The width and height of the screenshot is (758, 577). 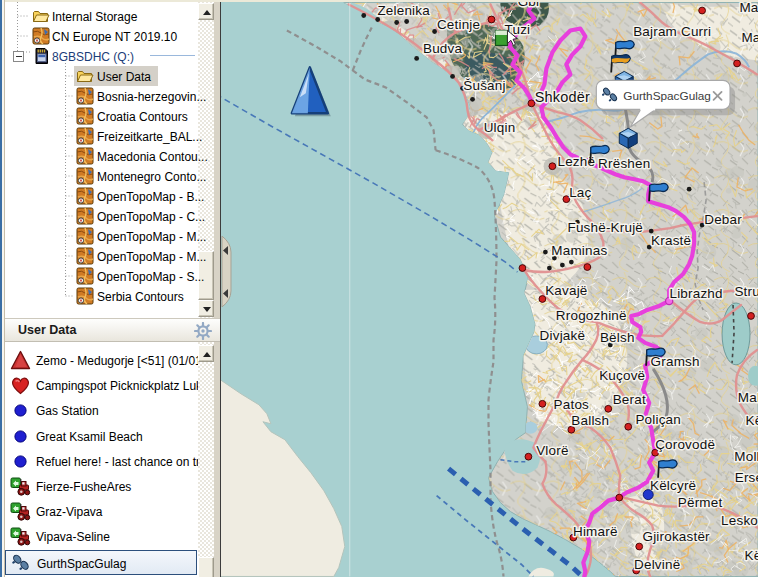 I want to click on heart-icon, so click(x=20, y=386).